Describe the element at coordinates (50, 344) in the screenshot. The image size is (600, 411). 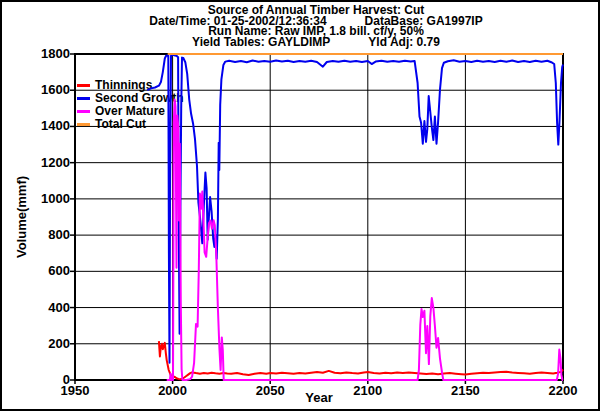
I see `y-tick-label: 200` at that location.